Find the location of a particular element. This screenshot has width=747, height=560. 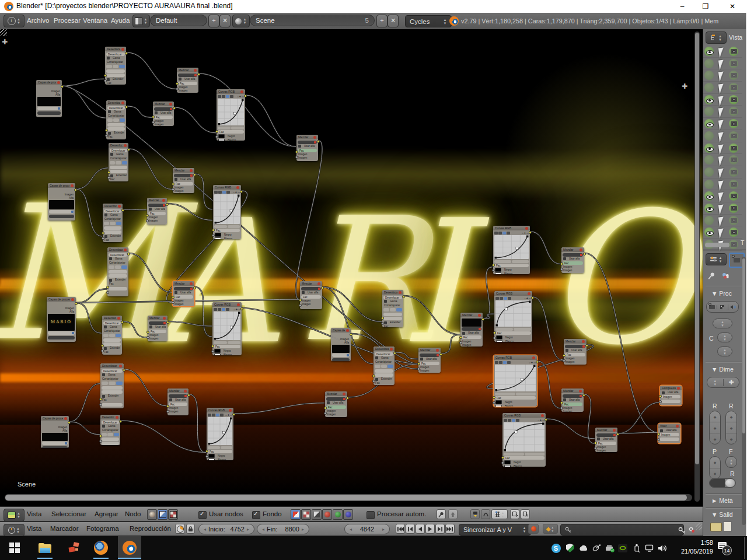

frame-start-field: ◂ Inicio: 4752 ▸ is located at coordinates (226, 529).